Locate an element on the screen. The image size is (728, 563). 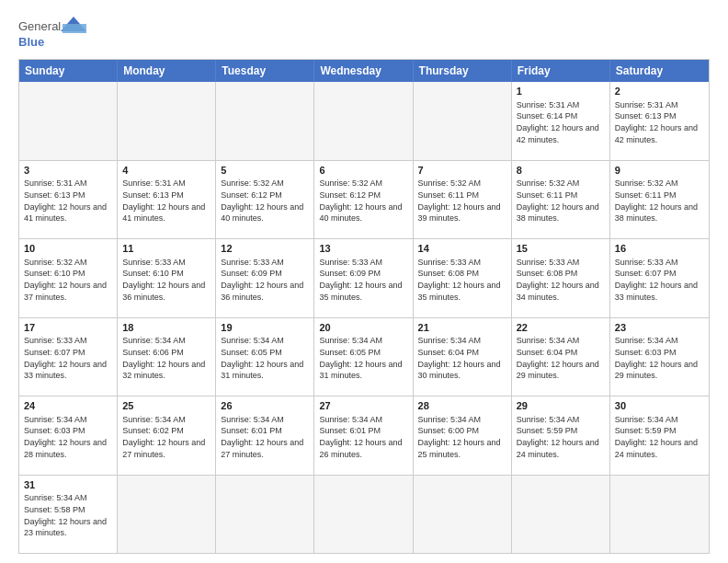
day-number: 13 is located at coordinates (363, 248).